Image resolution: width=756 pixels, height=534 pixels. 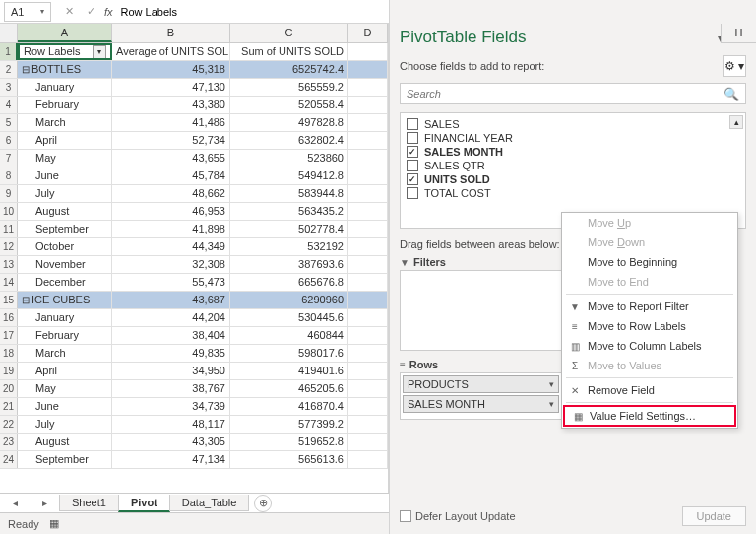 I want to click on cell-sum: 530445.6, so click(x=289, y=317).